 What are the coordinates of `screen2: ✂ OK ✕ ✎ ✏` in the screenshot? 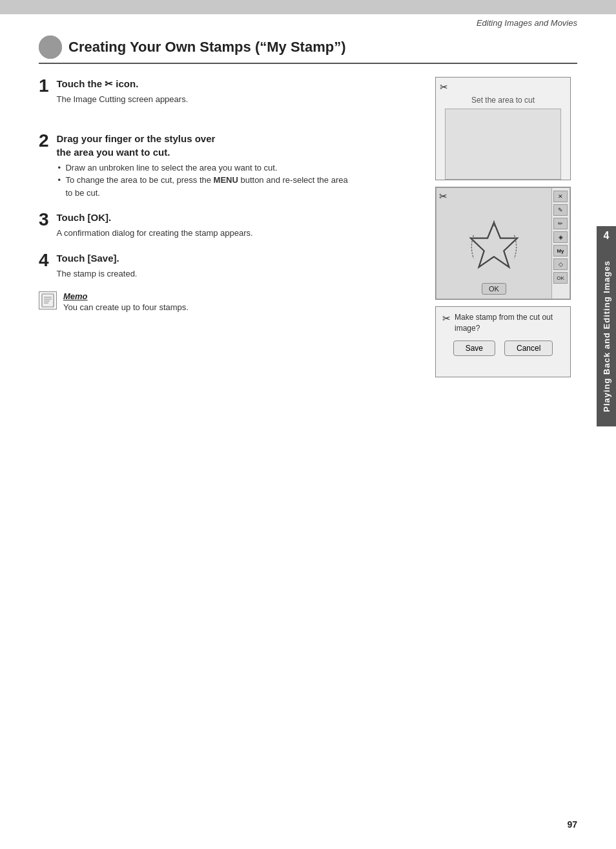 It's located at (503, 243).